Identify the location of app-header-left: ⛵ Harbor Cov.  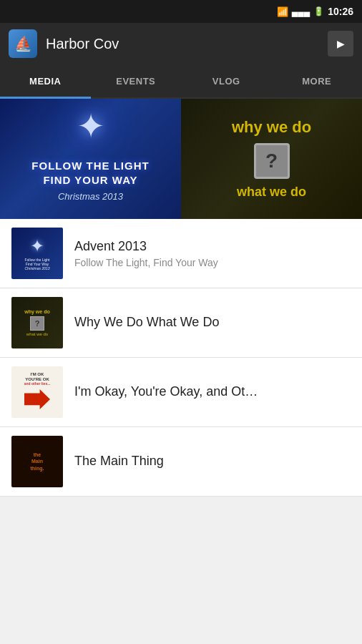
(64, 44).